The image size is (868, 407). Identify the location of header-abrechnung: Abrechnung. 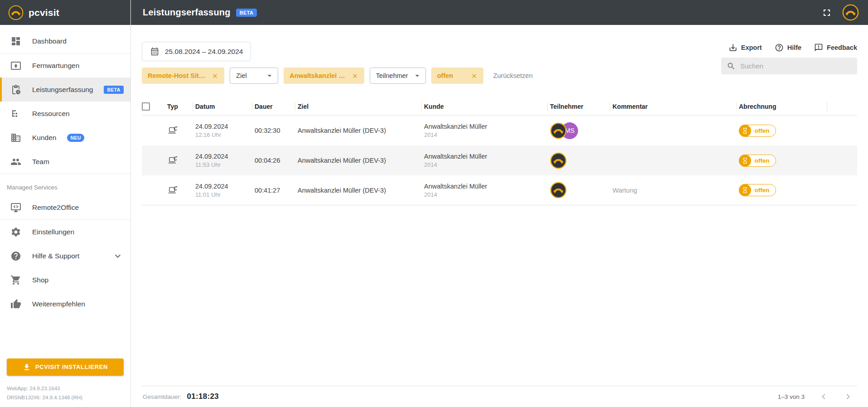
(784, 107).